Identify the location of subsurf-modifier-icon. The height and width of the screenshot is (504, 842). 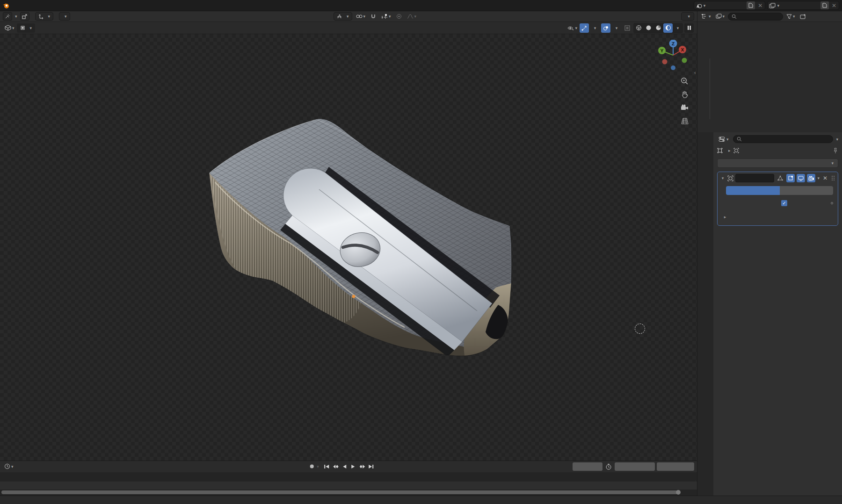
(731, 179).